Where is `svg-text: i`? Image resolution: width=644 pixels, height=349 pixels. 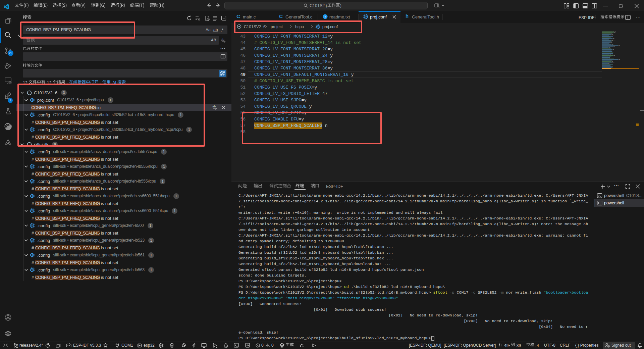 svg-text: i is located at coordinates (325, 17).